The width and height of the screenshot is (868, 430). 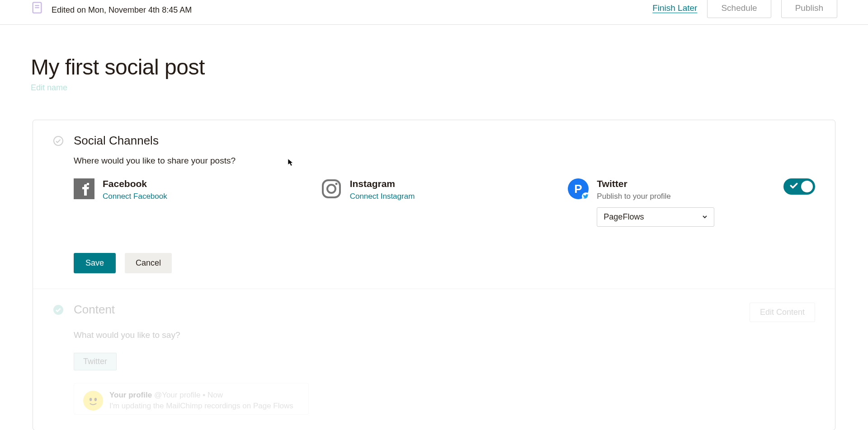 I want to click on instagram-name: Instagram, so click(x=459, y=184).